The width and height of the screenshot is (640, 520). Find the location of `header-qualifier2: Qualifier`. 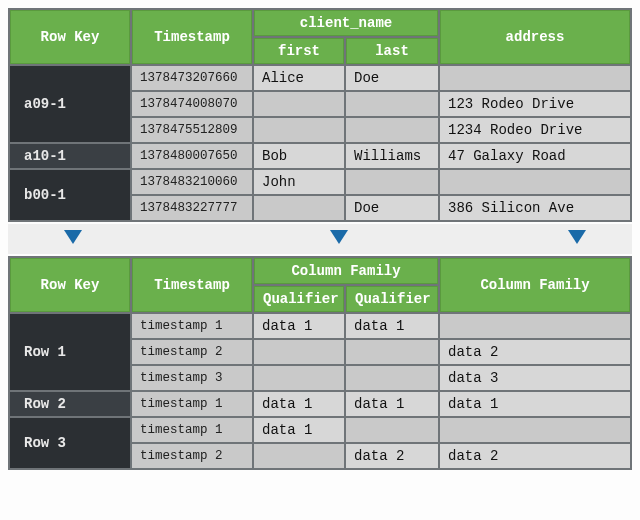

header-qualifier2: Qualifier is located at coordinates (392, 299).